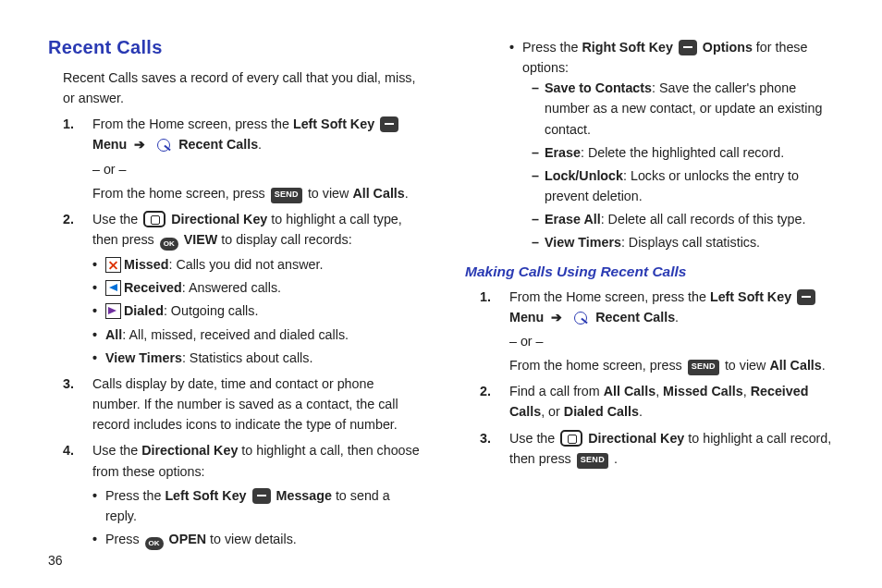  Describe the element at coordinates (691, 242) in the screenshot. I see `vt2-desc: : Displays call statistics.` at that location.